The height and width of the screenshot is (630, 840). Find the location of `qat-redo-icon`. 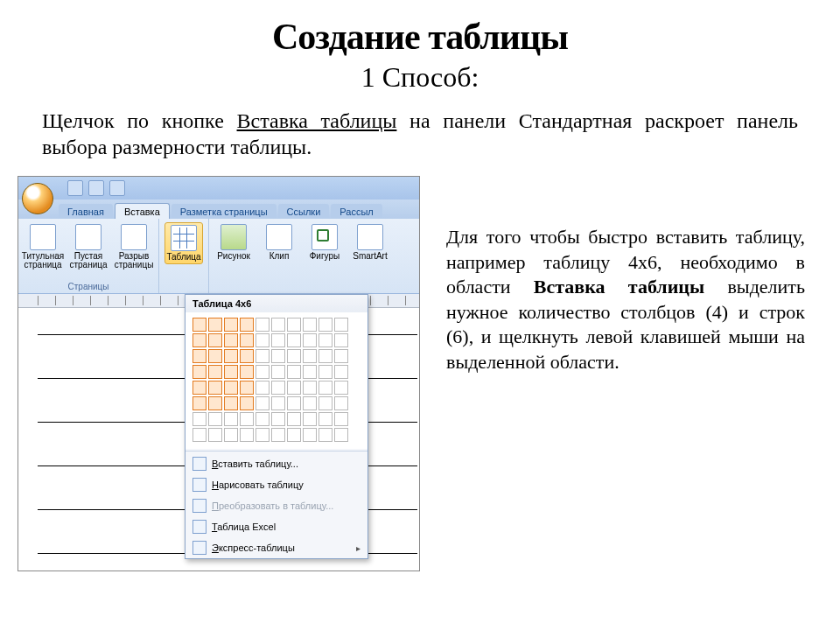

qat-redo-icon is located at coordinates (117, 188).